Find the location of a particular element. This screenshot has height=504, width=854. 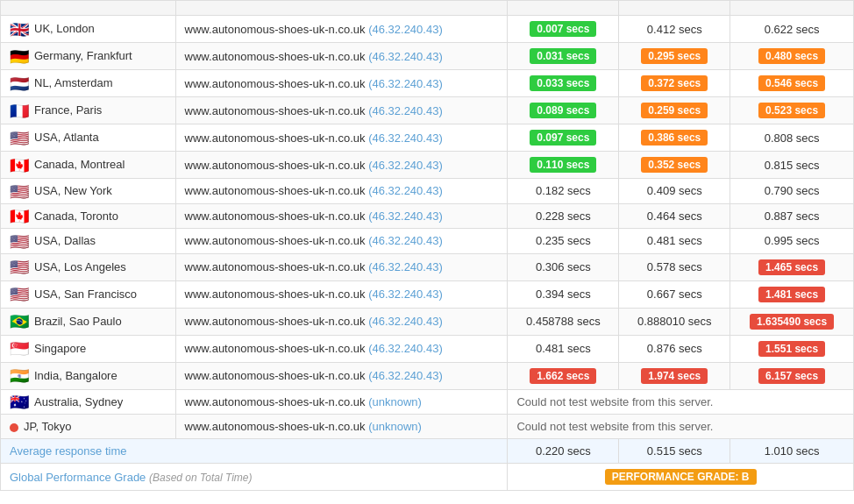

total-cell: 1.481 secs is located at coordinates (793, 295).